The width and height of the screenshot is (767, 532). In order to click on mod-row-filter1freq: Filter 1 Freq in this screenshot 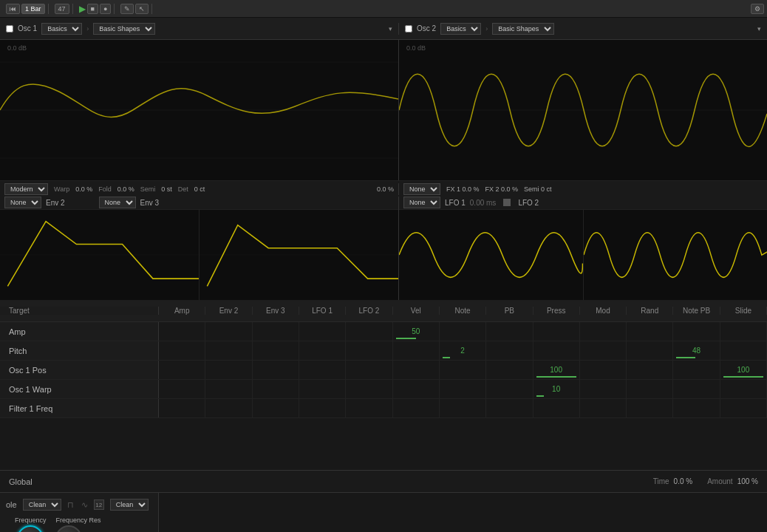, I will do `click(384, 409)`.